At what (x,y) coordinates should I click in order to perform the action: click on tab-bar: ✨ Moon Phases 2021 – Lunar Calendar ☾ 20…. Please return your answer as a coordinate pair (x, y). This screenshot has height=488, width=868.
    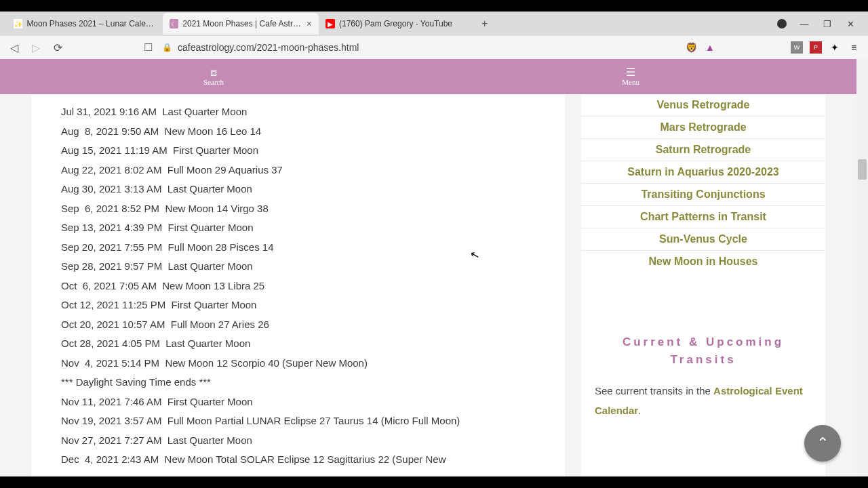
    Looking at the image, I should click on (434, 24).